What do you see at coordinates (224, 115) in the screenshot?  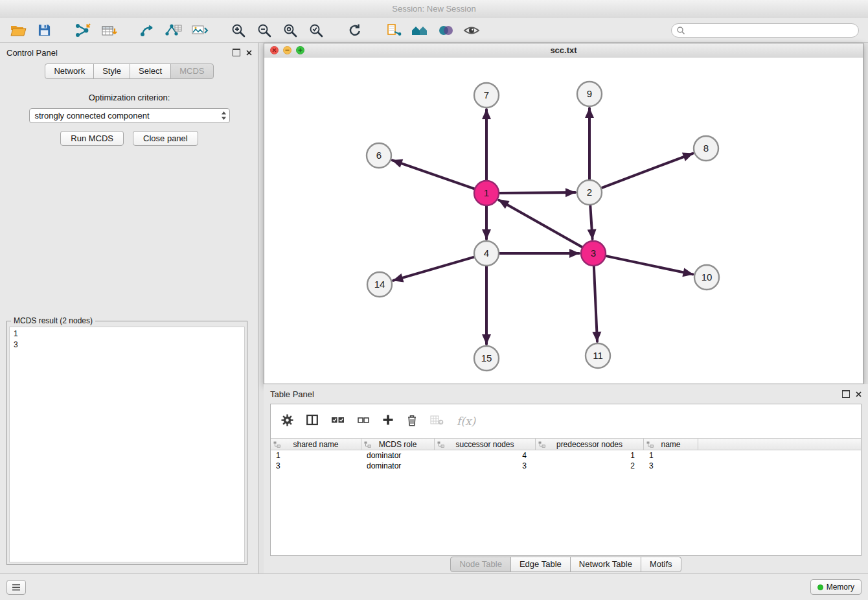 I see `dropdown-stepper-icon` at bounding box center [224, 115].